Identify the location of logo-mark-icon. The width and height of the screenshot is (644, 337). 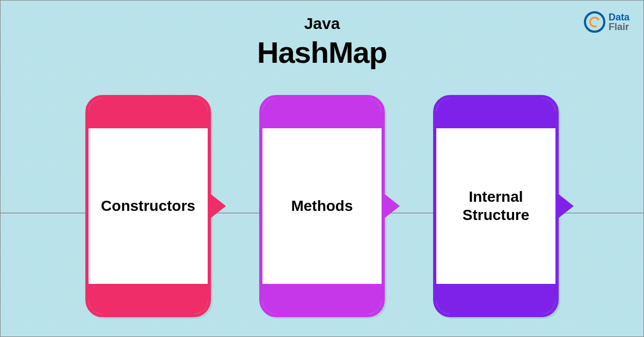
(595, 22).